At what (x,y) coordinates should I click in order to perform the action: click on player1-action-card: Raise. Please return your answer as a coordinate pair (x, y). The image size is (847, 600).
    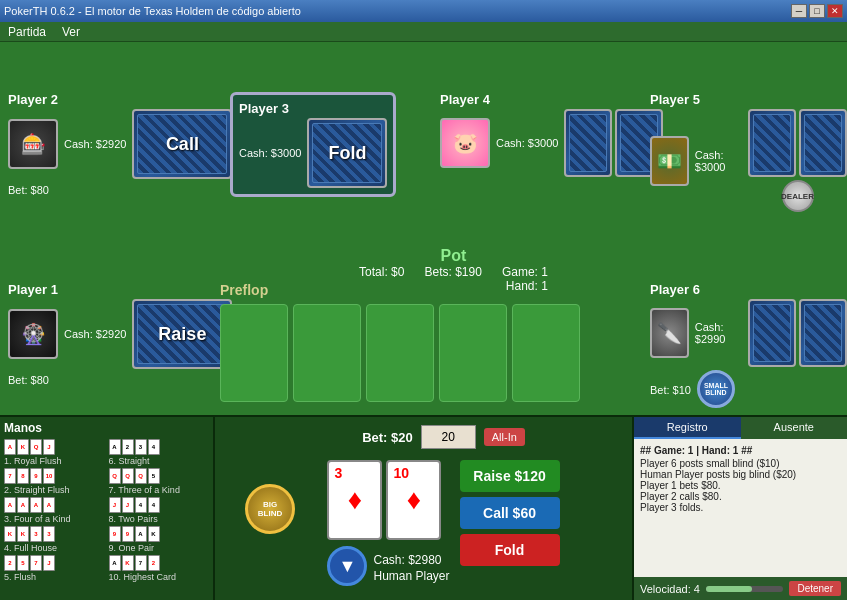
    Looking at the image, I should click on (182, 334).